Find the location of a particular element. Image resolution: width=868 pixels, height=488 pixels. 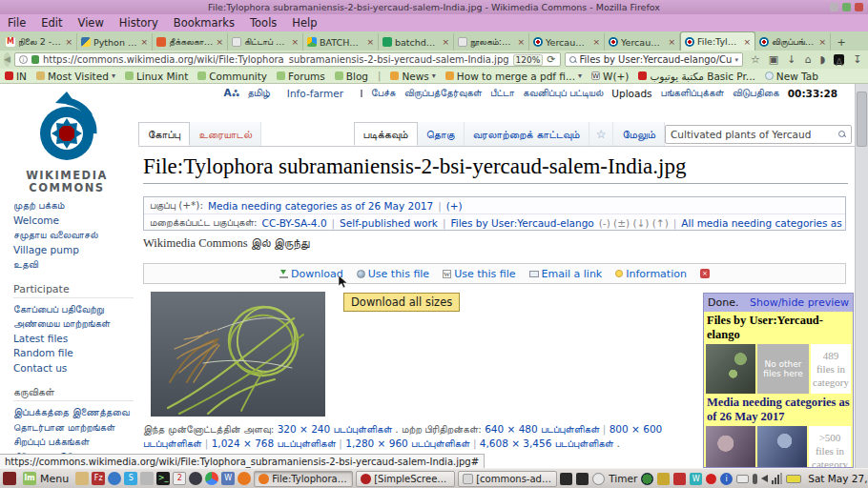

category-thumbnail is located at coordinates (731, 369).